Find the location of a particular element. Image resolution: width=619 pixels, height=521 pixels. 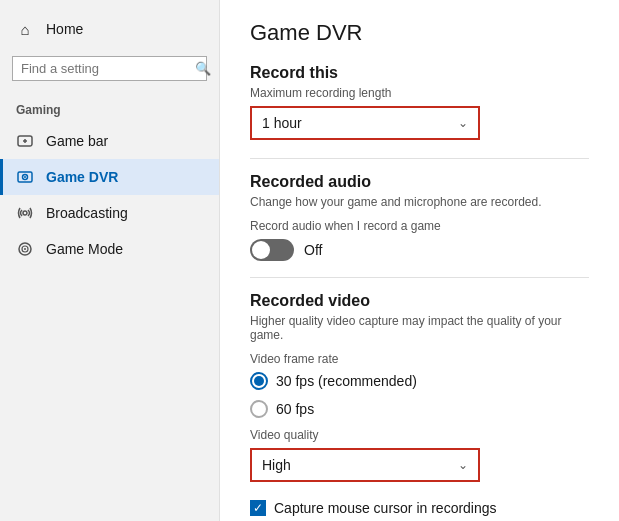

broadcasting-icon is located at coordinates (25, 213).